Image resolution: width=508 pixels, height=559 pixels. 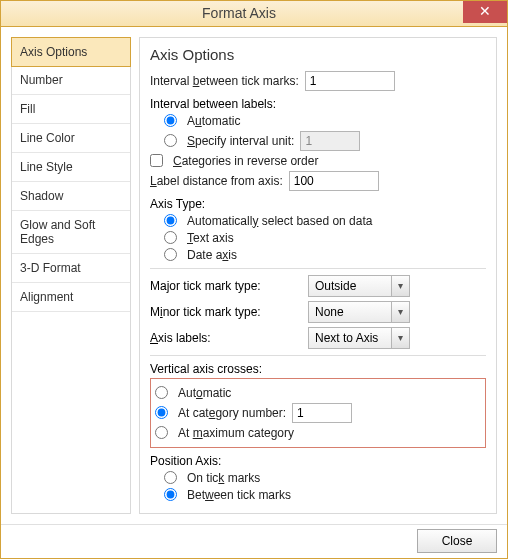 I want to click on axis-type-text-radio, so click(x=170, y=238).